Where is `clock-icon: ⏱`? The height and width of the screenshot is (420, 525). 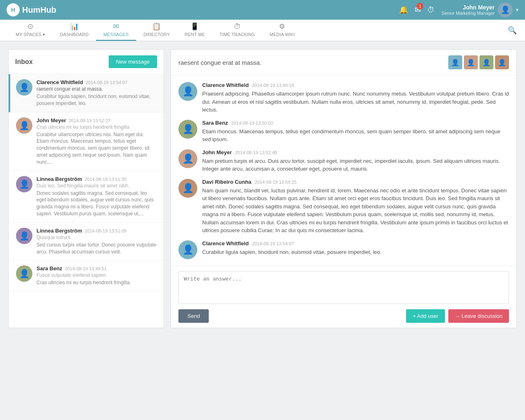
clock-icon: ⏱ is located at coordinates (431, 10).